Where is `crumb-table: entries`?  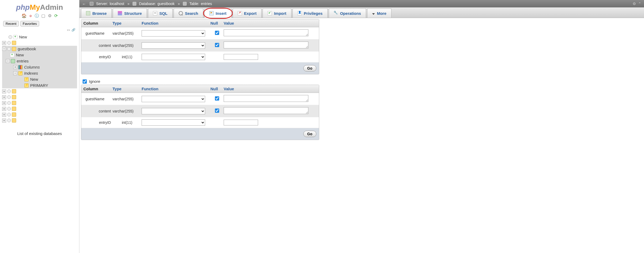
crumb-table: entries is located at coordinates (206, 4).